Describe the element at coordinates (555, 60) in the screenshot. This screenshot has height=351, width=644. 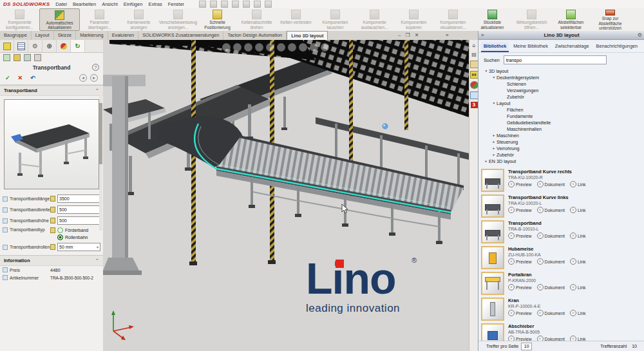
I see `search-input` at that location.